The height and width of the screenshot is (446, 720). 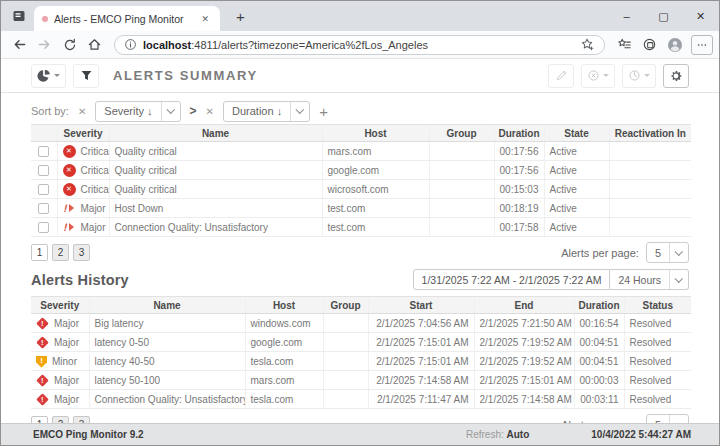 What do you see at coordinates (138, 112) in the screenshot?
I see `sort-field-1-dropdown: Severity ↓` at bounding box center [138, 112].